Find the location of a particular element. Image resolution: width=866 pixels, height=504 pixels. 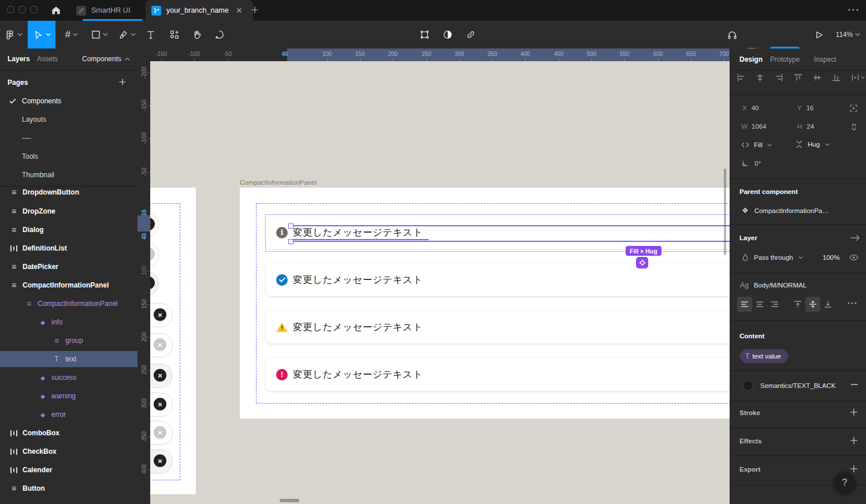

text-tool is located at coordinates (151, 35).